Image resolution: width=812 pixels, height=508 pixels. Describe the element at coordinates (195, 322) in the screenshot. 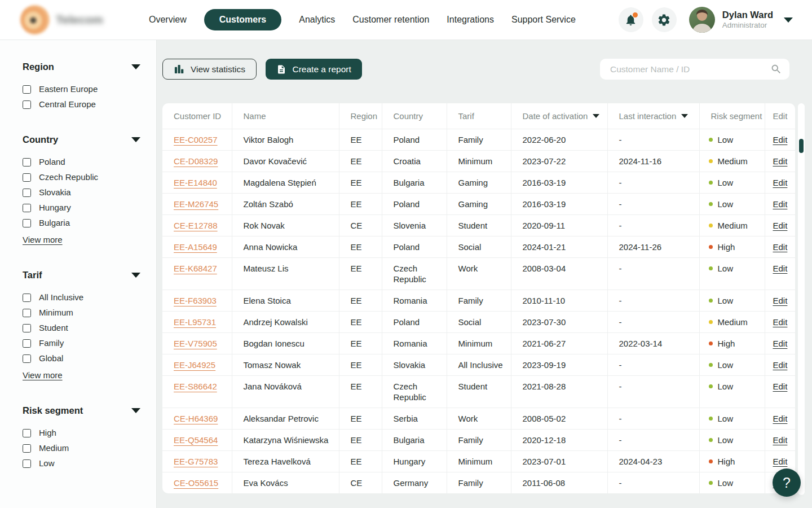

I see `customer-id-link: EE-L95731` at that location.